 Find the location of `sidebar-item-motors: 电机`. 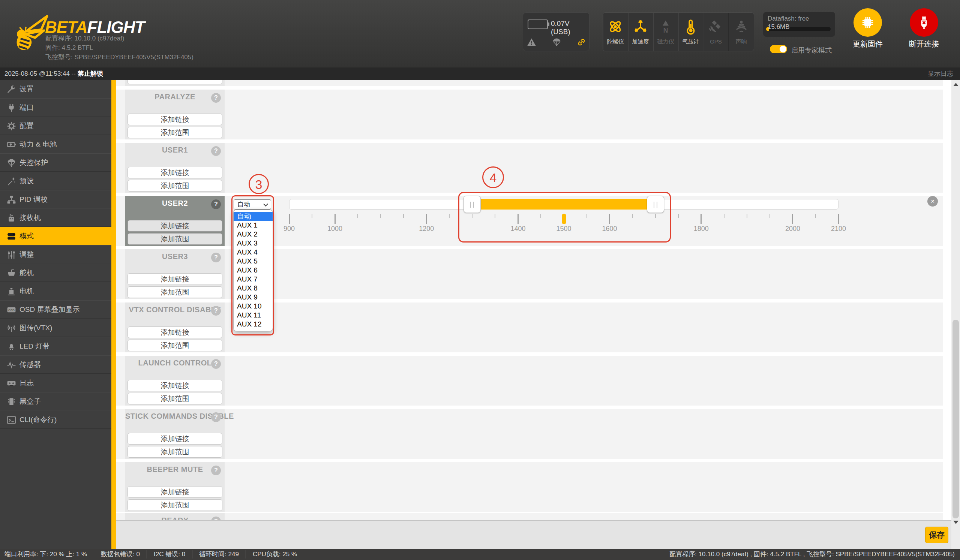

sidebar-item-motors: 电机 is located at coordinates (56, 291).